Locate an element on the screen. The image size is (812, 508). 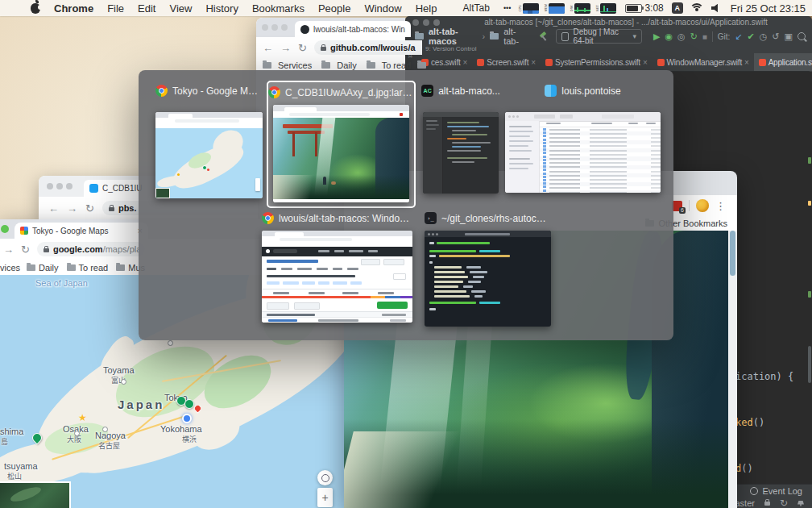
editor-scrollbar is located at coordinates (809, 277).